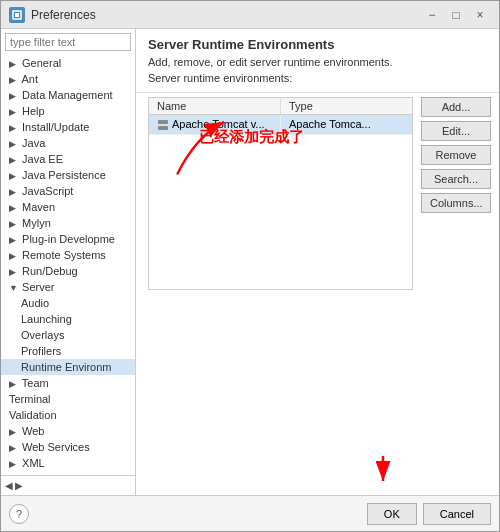 This screenshot has height=532, width=500. What do you see at coordinates (68, 335) in the screenshot?
I see `sidebar-item-overlays: Overlays` at bounding box center [68, 335].